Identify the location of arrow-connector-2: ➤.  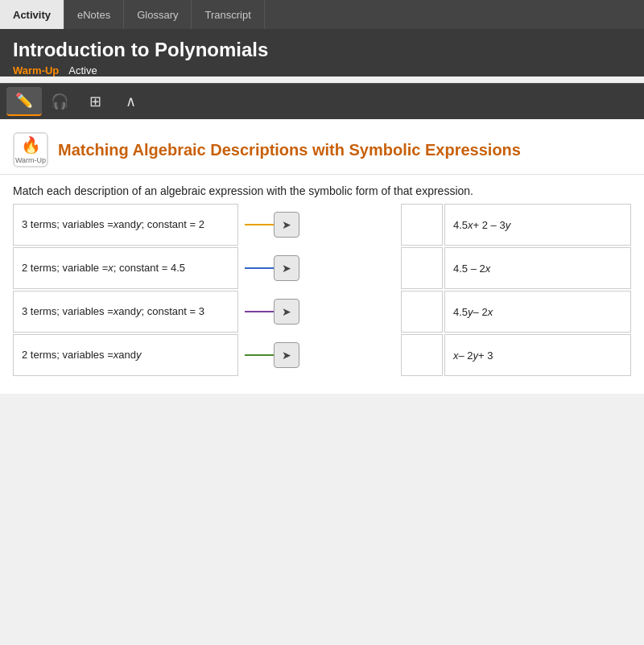
(270, 268).